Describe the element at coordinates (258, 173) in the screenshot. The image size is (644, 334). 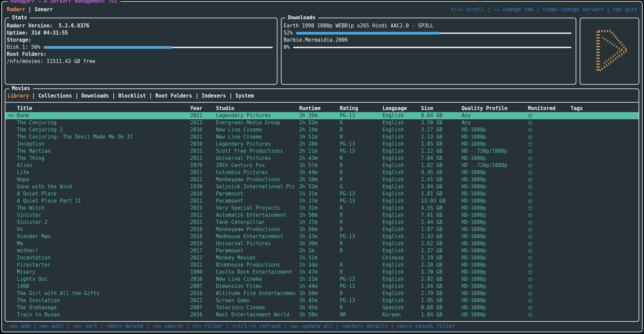
I see `cell-studio: Columbia Pictures` at that location.